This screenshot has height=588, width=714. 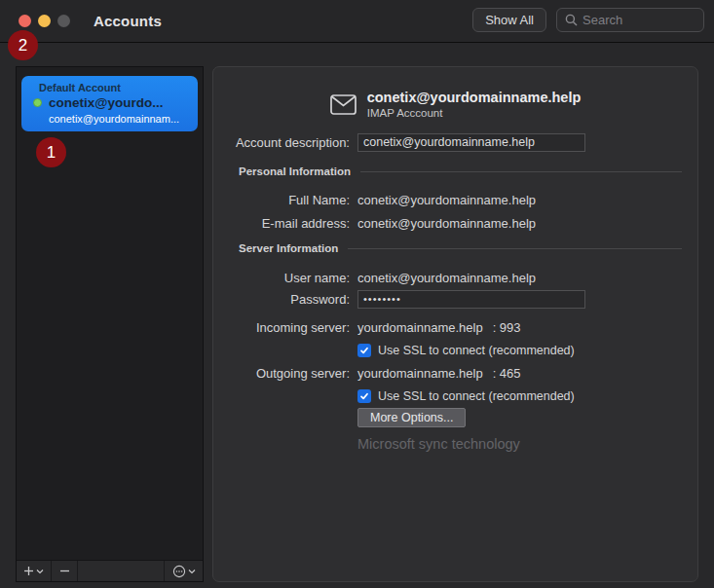 I want to click on outgoing-server-value: yourdomainname.help, so click(x=421, y=374).